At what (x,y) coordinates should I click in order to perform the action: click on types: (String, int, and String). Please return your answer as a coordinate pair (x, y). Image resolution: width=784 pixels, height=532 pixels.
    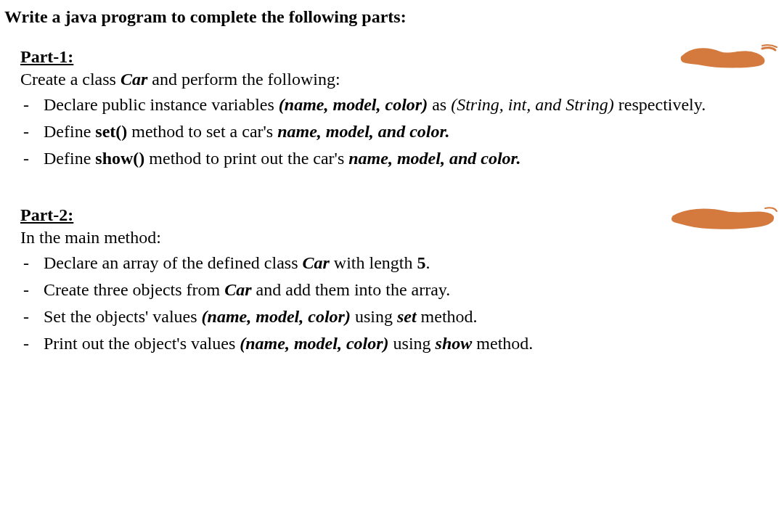
    Looking at the image, I should click on (533, 105).